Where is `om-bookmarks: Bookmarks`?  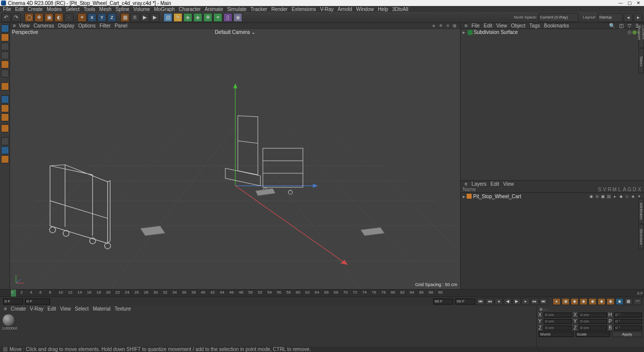
om-bookmarks: Bookmarks is located at coordinates (557, 26).